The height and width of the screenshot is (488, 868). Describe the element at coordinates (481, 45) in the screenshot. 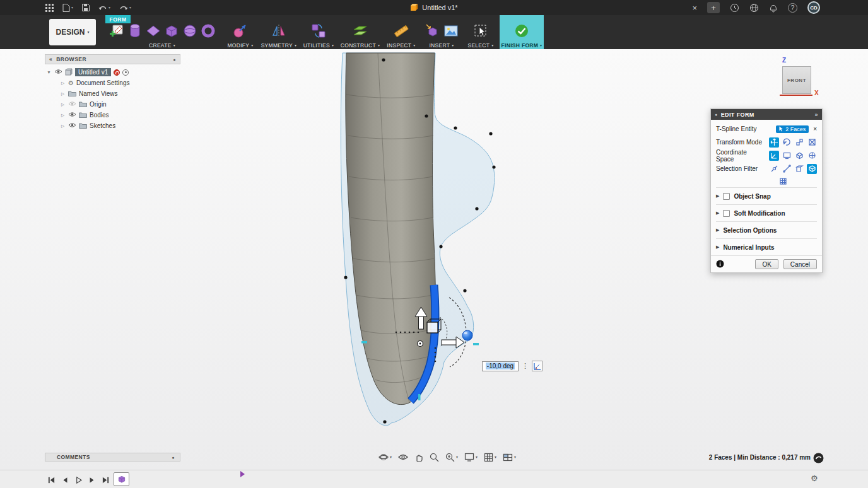

I see `select-menu: SELECT▾` at that location.